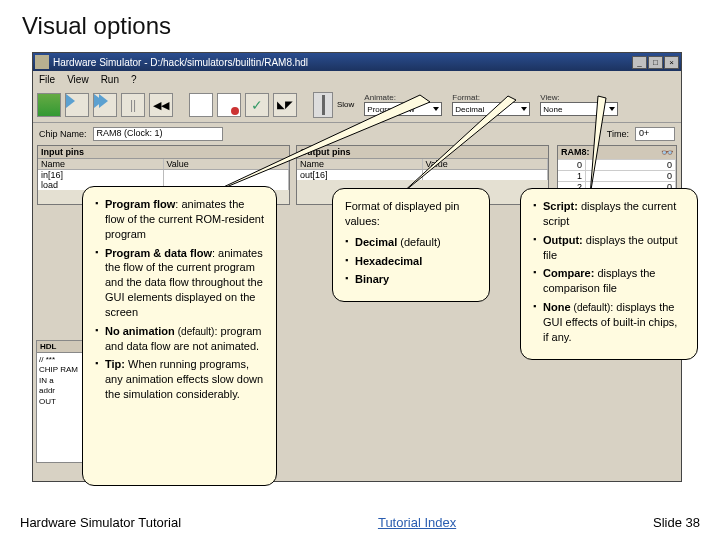 The height and width of the screenshot is (540, 720). I want to click on toolbar: || ◀◀ ✓ ◣◤ Slow Animate: Program flow Fo…, so click(357, 105).